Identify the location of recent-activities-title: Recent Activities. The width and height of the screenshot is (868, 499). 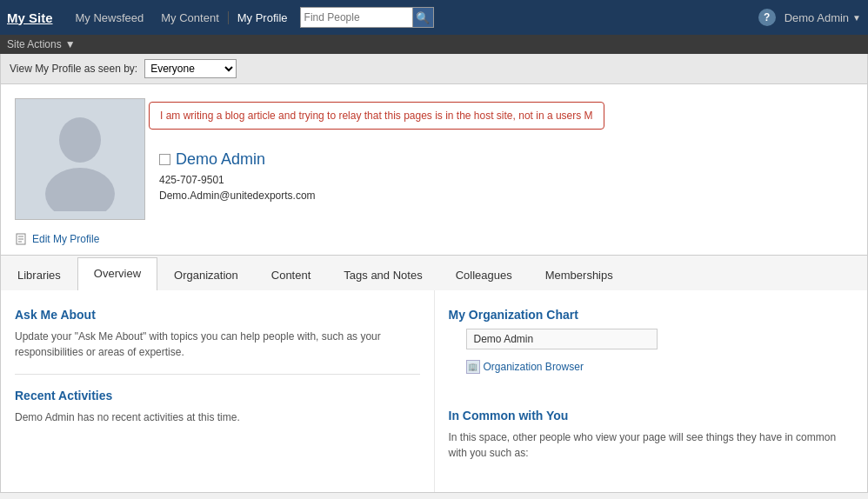
(217, 396).